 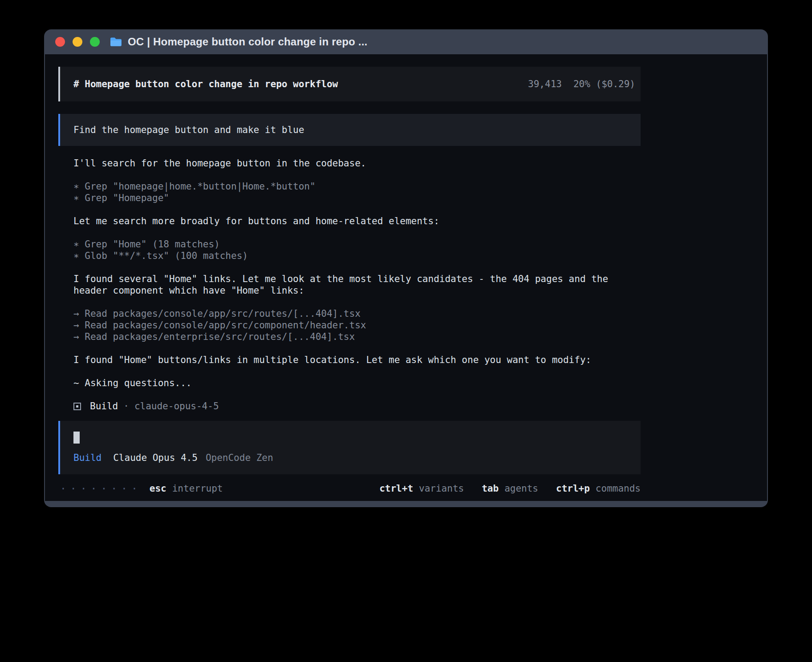 I want to click on shortcut-agents: tab agents, so click(x=510, y=488).